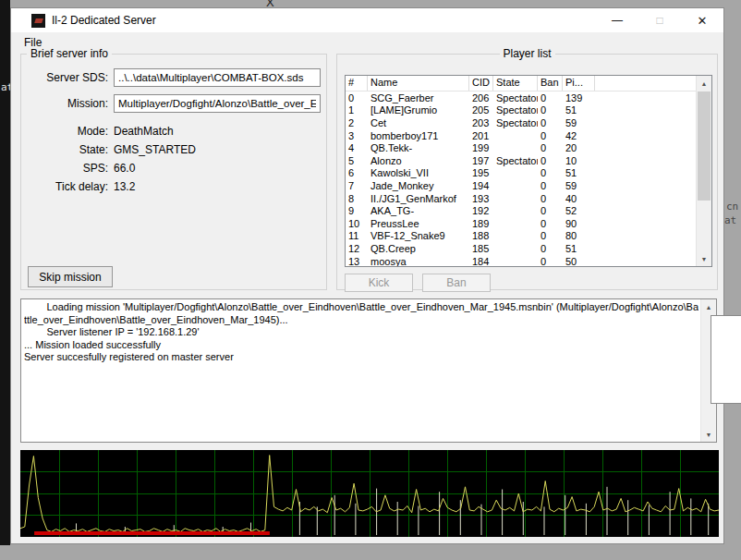 The image size is (741, 560). I want to click on player-cell: 199, so click(481, 148).